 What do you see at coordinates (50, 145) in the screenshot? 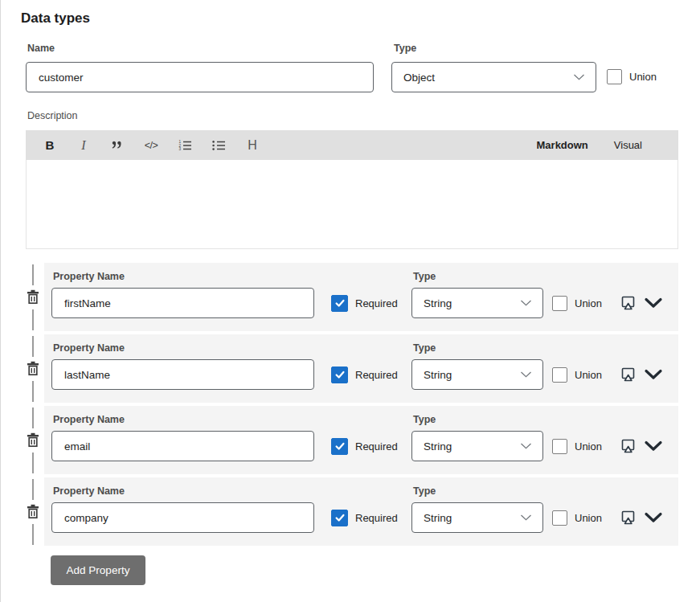
I see `bold-icon: B` at bounding box center [50, 145].